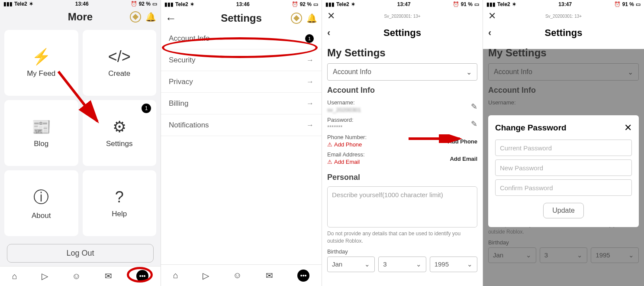 Image resolution: width=644 pixels, height=286 pixels. Describe the element at coordinates (402, 90) in the screenshot. I see `account-info-heading: Account Info` at that location.